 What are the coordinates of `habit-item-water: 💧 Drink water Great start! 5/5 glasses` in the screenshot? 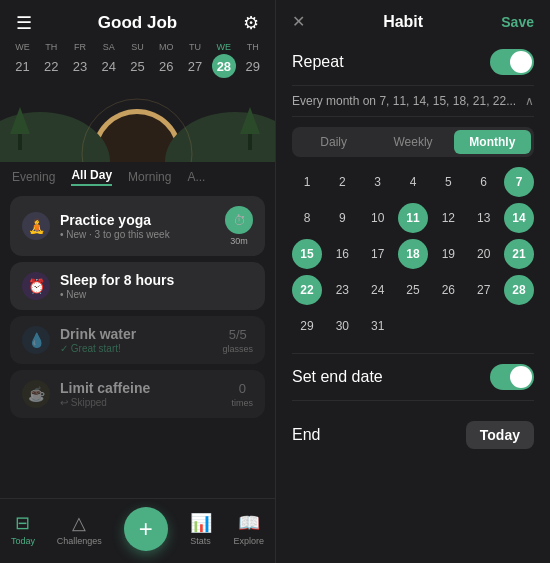 It's located at (138, 340).